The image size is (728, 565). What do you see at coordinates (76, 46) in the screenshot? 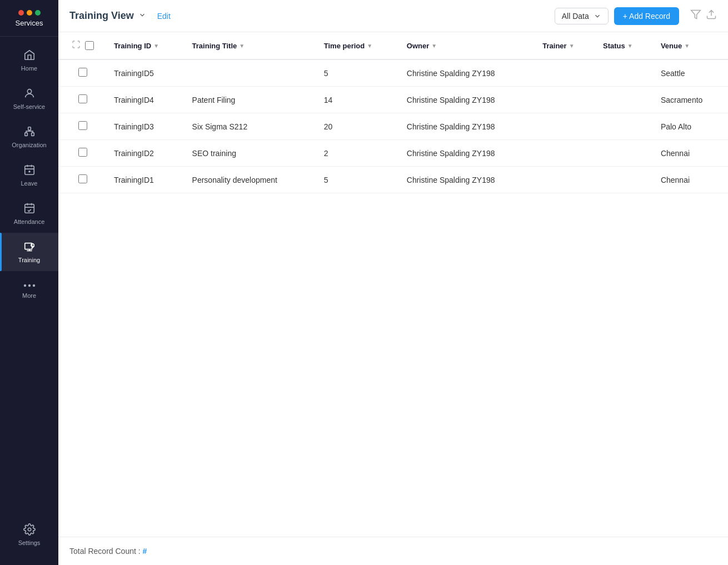
I see `collapse-icon` at bounding box center [76, 46].